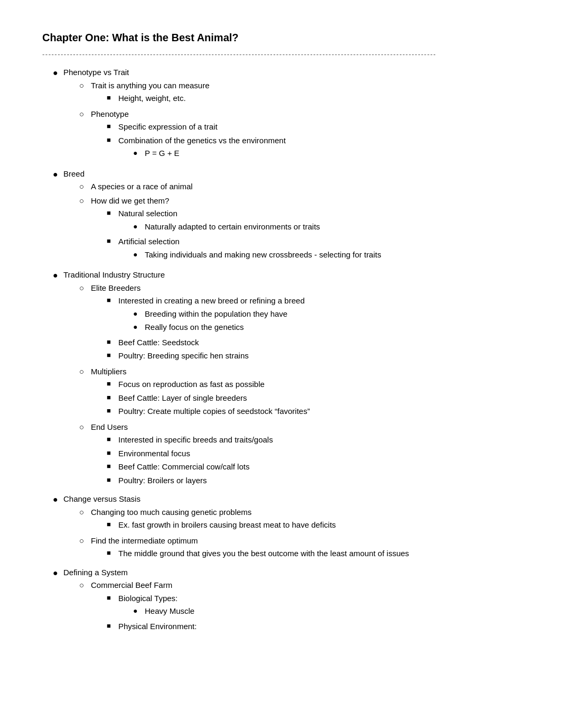  What do you see at coordinates (305, 411) in the screenshot?
I see `list-item: ■Poultry: Create multiple copies of seed…` at bounding box center [305, 411].